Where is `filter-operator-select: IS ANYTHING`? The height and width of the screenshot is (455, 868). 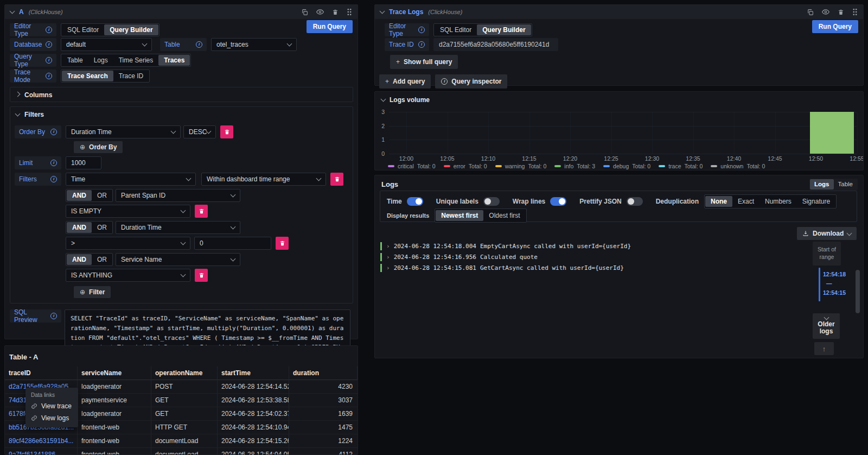 filter-operator-select: IS ANYTHING is located at coordinates (128, 275).